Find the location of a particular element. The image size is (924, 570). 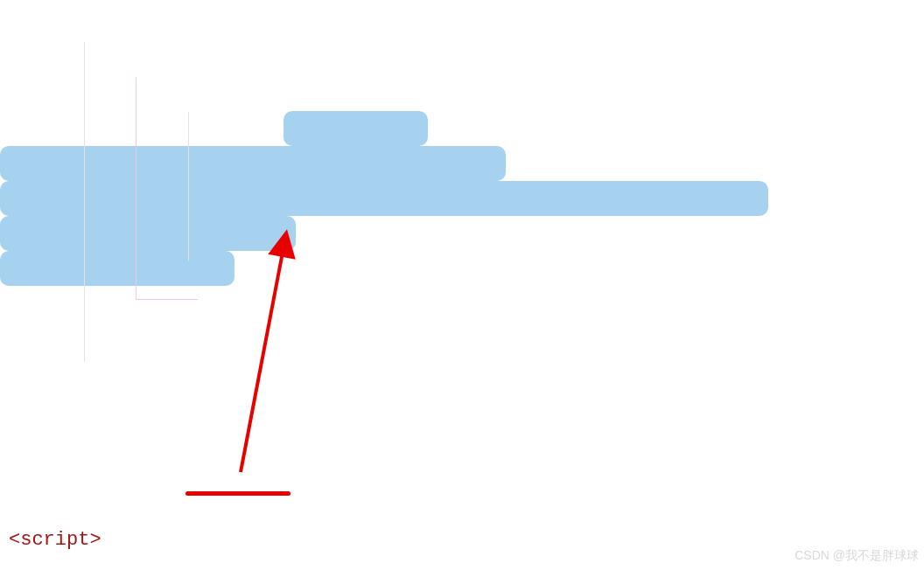

code-line: <script> is located at coordinates (462, 540).